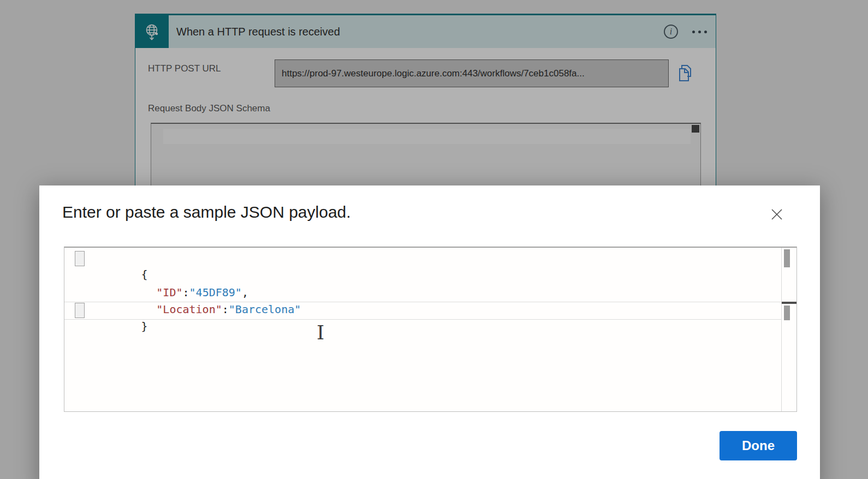 The image size is (868, 479). I want to click on editor-line-1: {, so click(423, 259).